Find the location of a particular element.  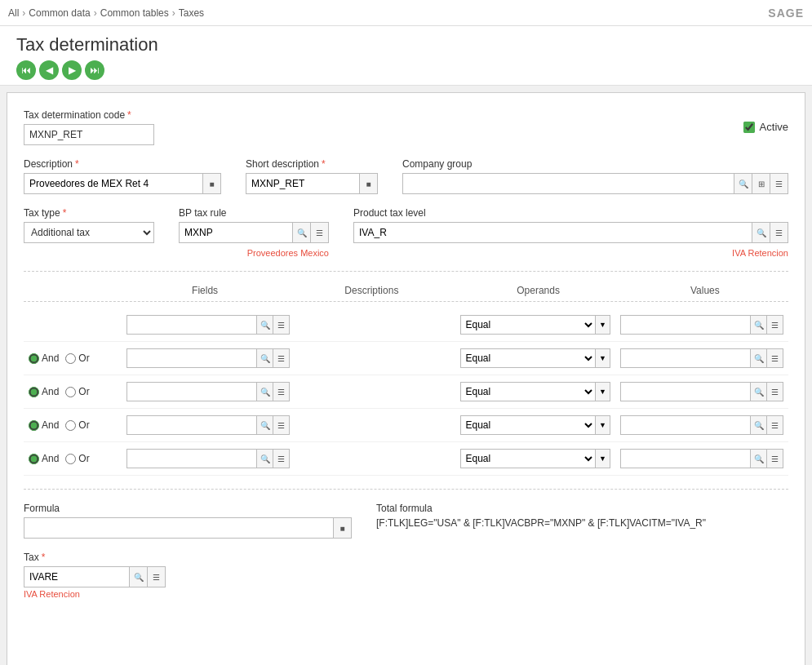

product-tax-level-search-btn: 🔍 is located at coordinates (761, 233).